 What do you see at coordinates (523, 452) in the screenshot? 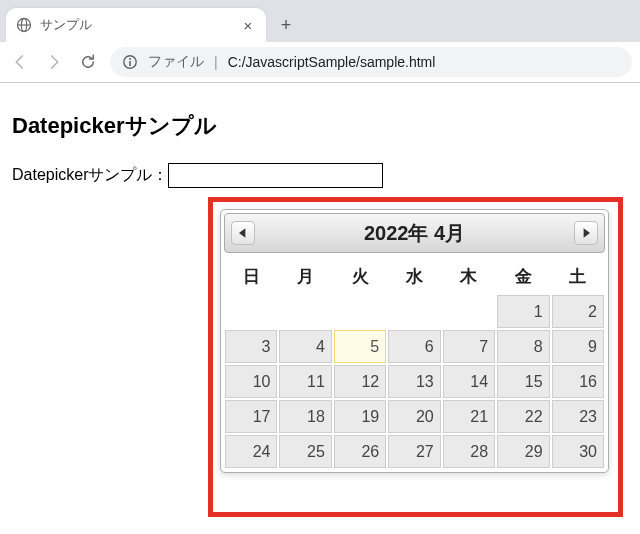
I see `day-cell: 29` at bounding box center [523, 452].